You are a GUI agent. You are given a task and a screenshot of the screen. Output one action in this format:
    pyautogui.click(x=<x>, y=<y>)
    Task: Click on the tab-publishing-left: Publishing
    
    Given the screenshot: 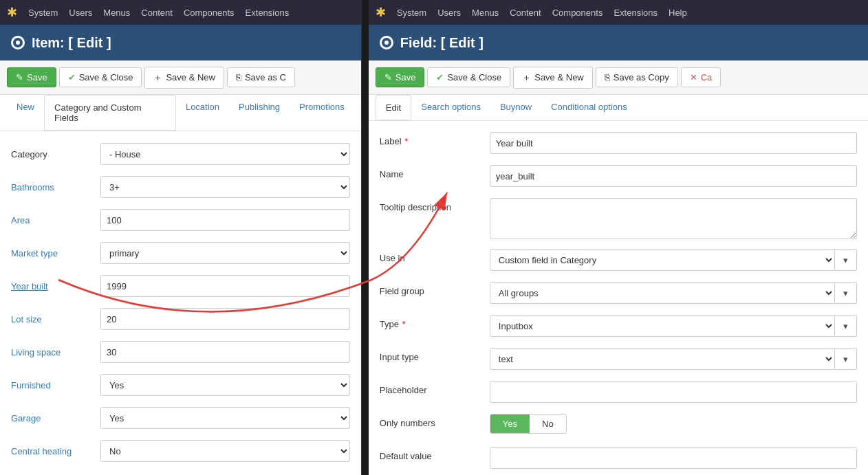 What is the action you would take?
    pyautogui.click(x=259, y=113)
    